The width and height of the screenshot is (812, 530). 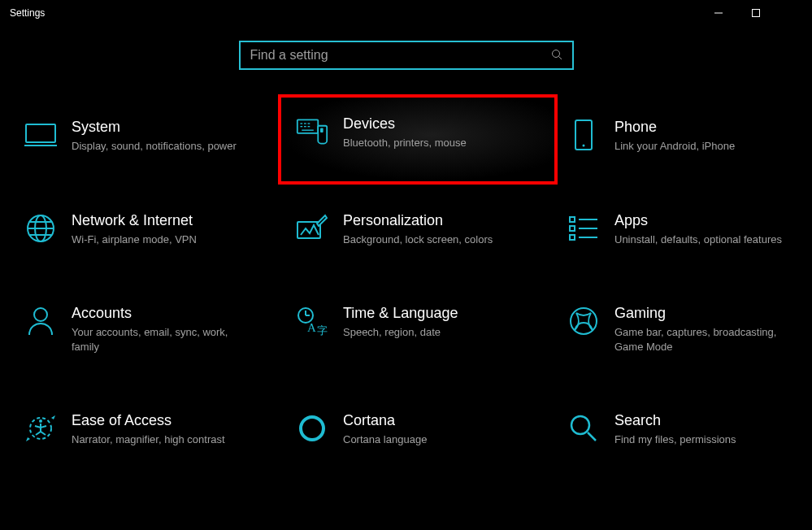 I want to click on search-icon, so click(x=557, y=55).